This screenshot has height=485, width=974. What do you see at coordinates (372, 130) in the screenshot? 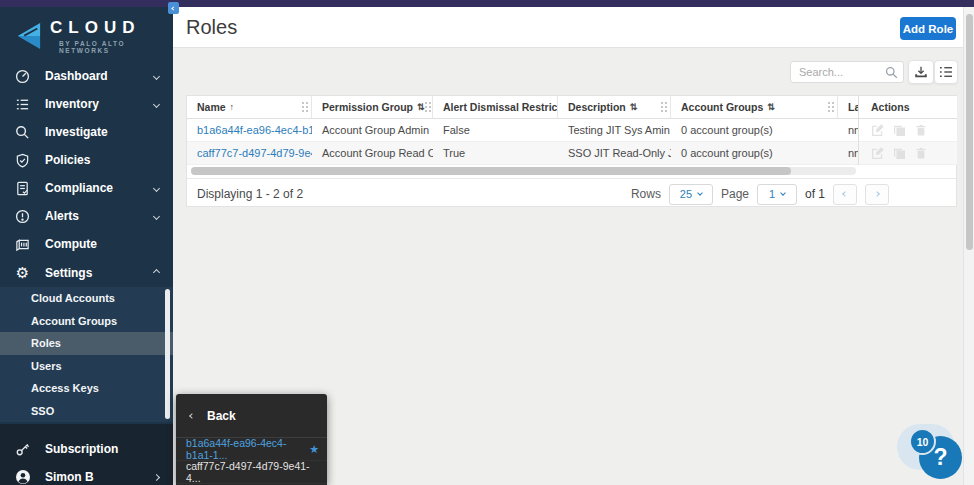
I see `permission-group-cell: Account Group Admin` at bounding box center [372, 130].